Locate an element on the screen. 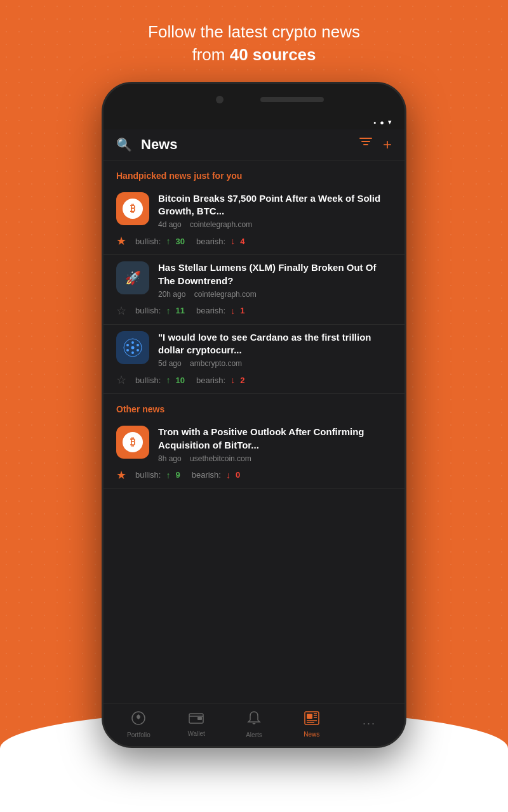 The width and height of the screenshot is (508, 812). bullish-label-4: bullish: is located at coordinates (148, 475).